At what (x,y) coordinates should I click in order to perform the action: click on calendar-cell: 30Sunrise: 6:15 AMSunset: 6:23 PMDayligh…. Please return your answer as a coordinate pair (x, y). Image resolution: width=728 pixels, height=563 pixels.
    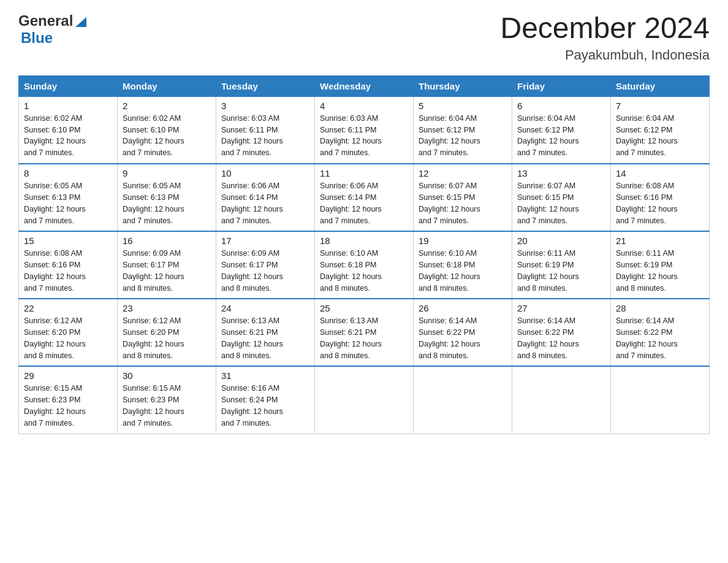
    Looking at the image, I should click on (167, 400).